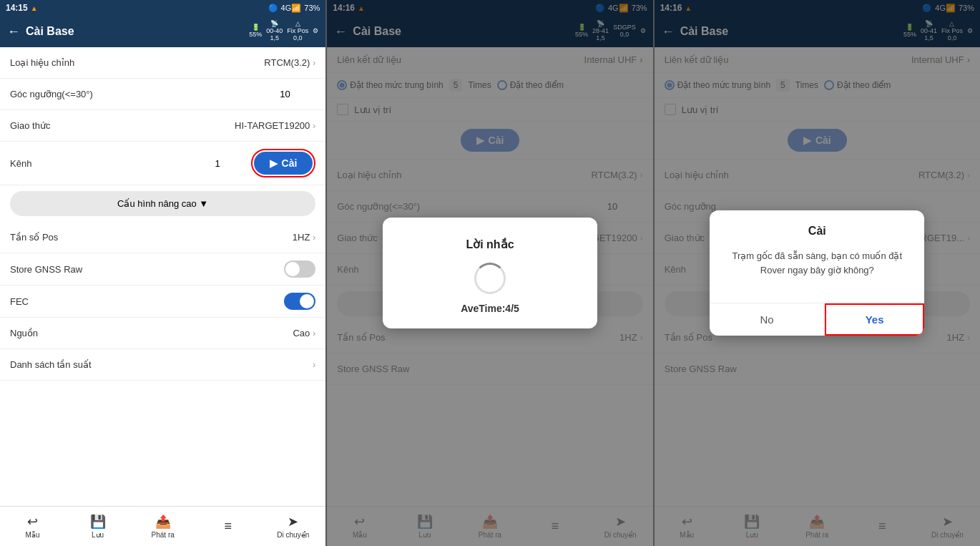  Describe the element at coordinates (163, 522) in the screenshot. I see `phat-ra-icon-1: 📤` at that location.